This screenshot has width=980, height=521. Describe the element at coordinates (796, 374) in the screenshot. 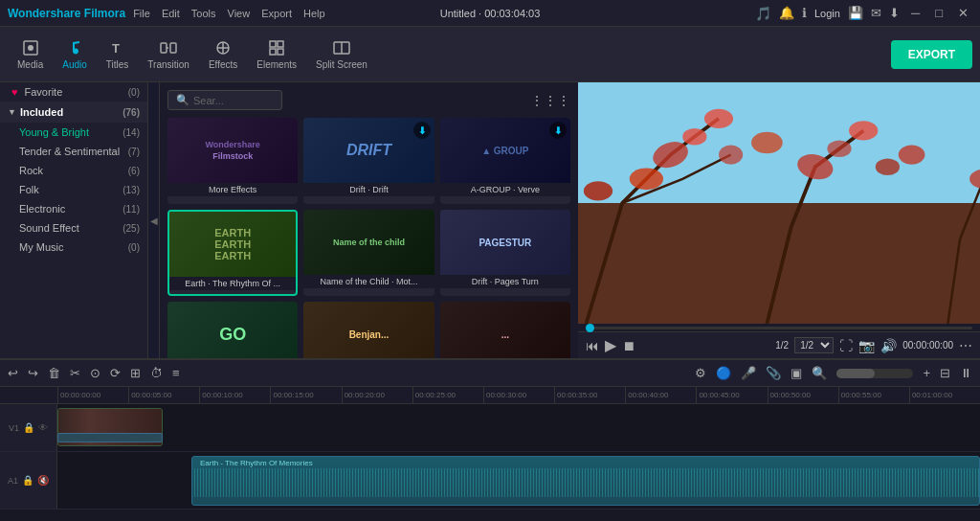

I see `frame-icon: ▣` at that location.